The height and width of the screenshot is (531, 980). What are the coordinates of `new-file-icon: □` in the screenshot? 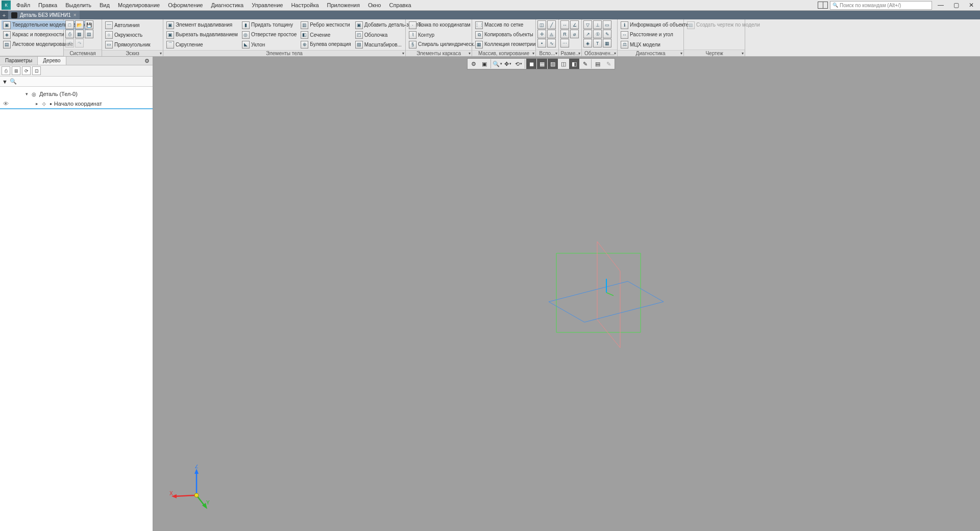 It's located at (69, 25).